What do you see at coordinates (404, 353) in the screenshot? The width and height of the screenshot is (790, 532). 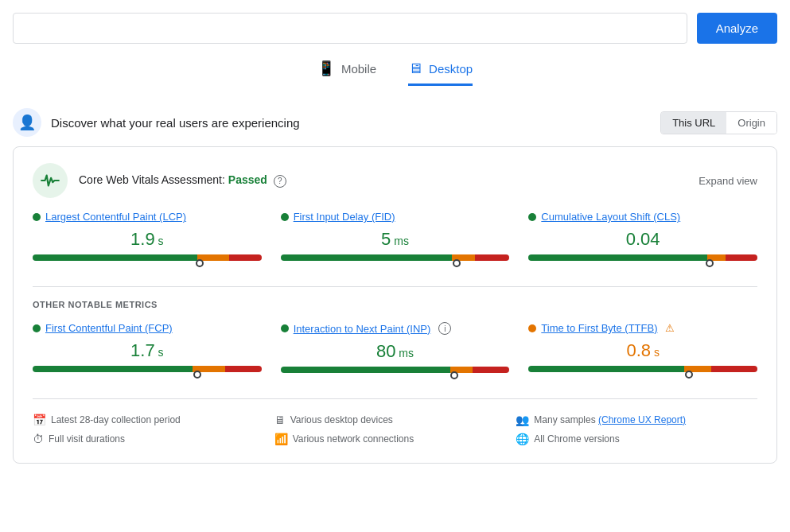 I see `metric-unit-inp: ms` at bounding box center [404, 353].